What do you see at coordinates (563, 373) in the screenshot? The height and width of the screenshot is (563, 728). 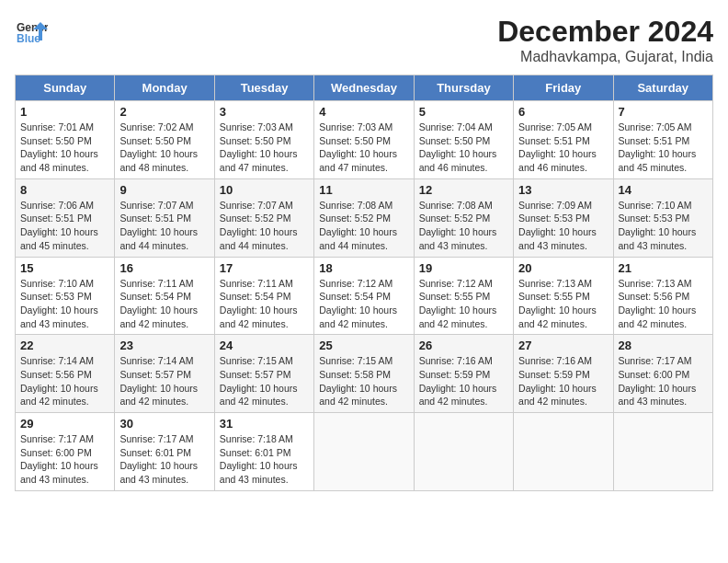 I see `day-27: 27 Sunrise: 7:16 AMSunset: 5:59 PMDaylig…` at bounding box center [563, 373].